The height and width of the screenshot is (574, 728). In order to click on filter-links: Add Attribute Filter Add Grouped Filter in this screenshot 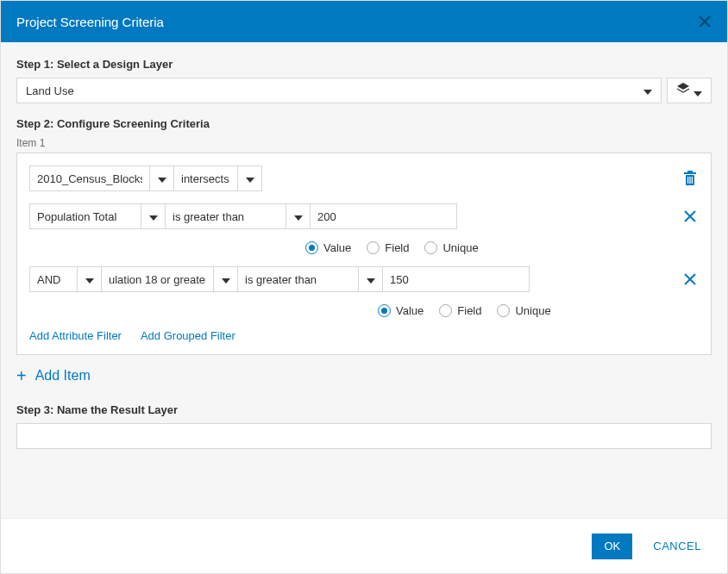, I will do `click(364, 336)`.